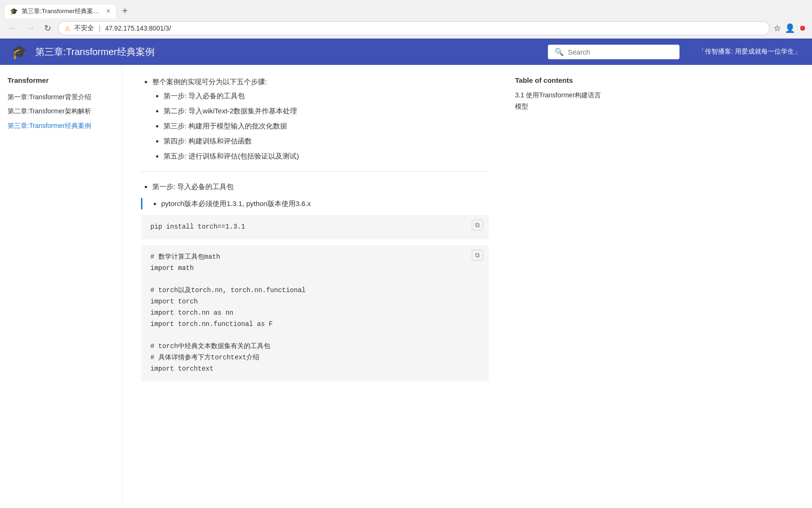 This screenshot has height=508, width=812. I want to click on forward-button: →, so click(31, 28).